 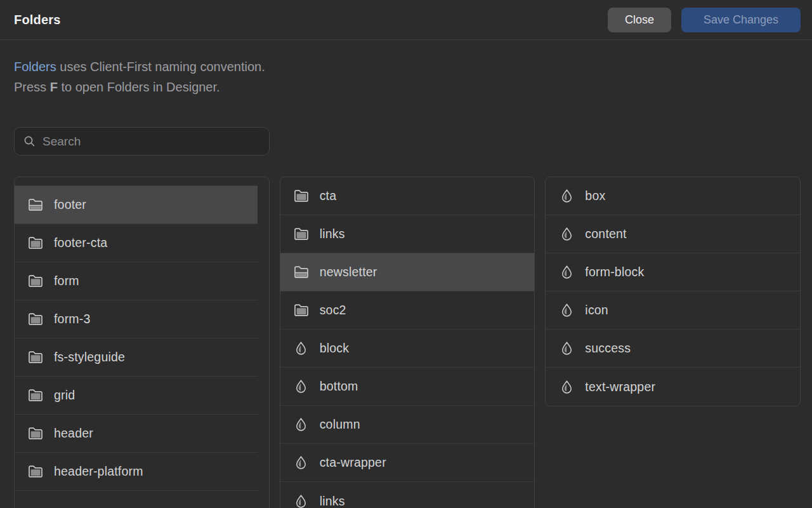 What do you see at coordinates (407, 196) in the screenshot?
I see `list-item: cta` at bounding box center [407, 196].